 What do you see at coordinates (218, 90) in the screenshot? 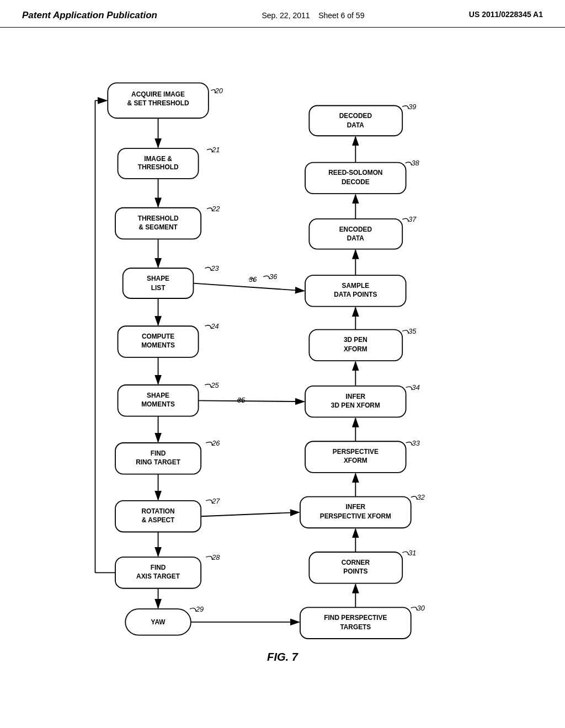
I see `svg-text: 20` at bounding box center [218, 90].